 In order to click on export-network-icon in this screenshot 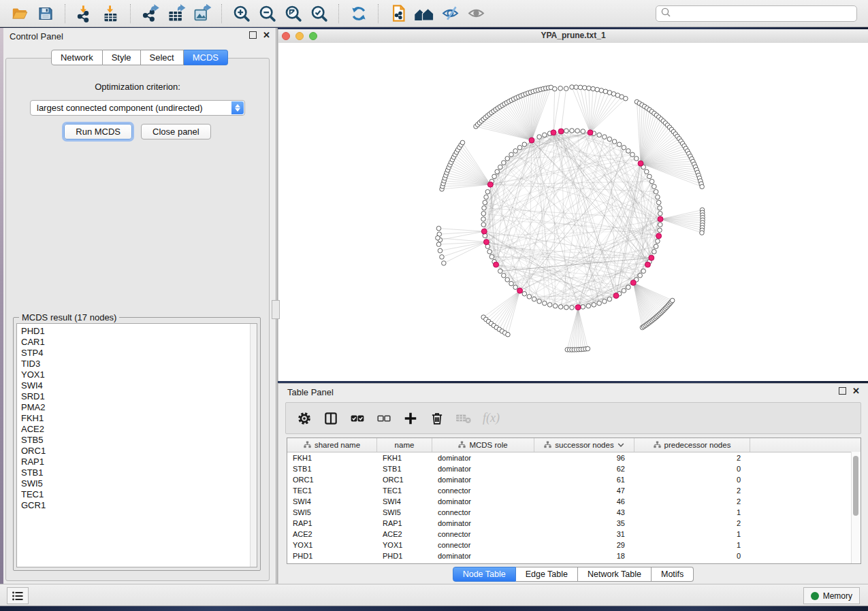, I will do `click(150, 14)`.